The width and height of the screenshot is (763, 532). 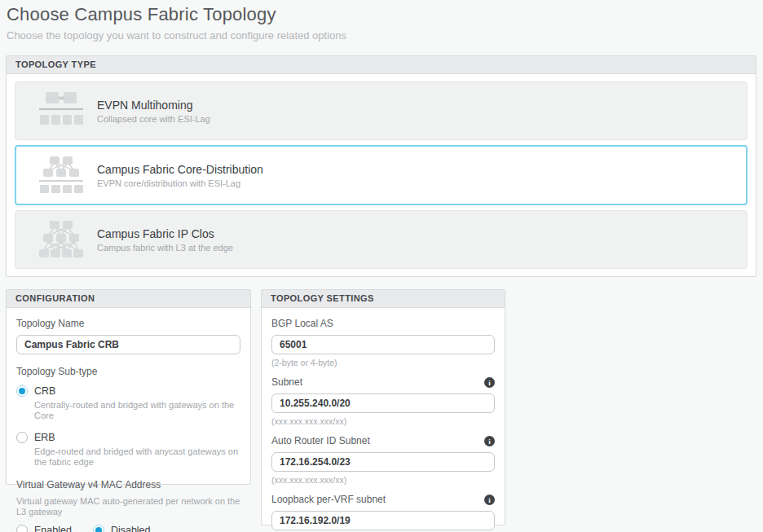 I want to click on loopback-per-vrf-subnet-field: Loopback per-VRF subnet (xxx.xxx.xxx.xxx…, so click(x=383, y=513).